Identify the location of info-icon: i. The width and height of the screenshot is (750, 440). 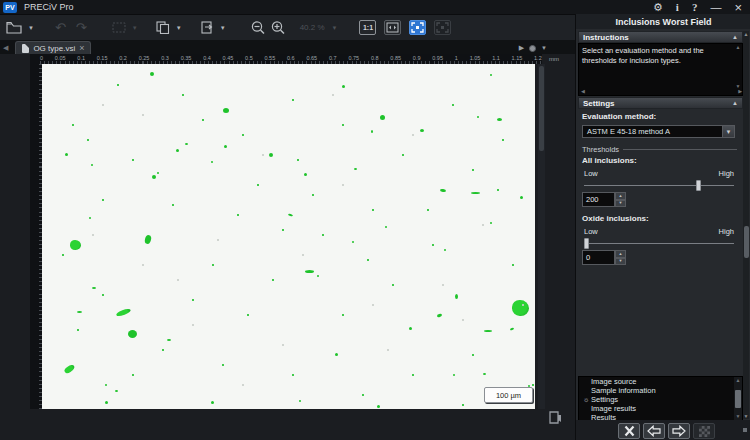
(678, 8).